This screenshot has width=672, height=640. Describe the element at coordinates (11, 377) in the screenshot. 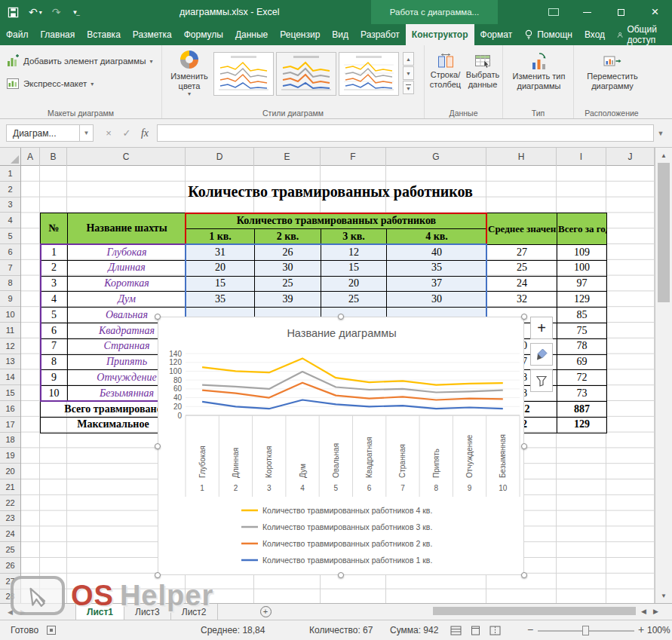

I see `row-header: 14` at that location.